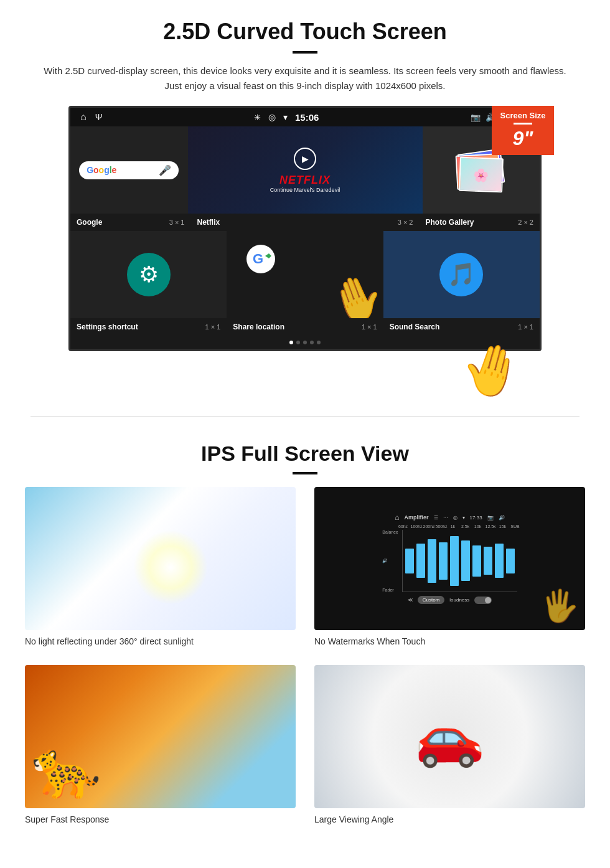  I want to click on share-location-cell: G 🤚, so click(305, 275).